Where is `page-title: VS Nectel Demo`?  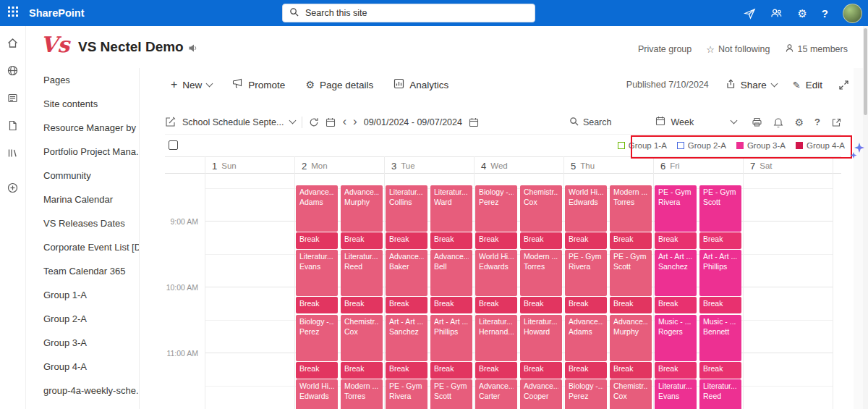
page-title: VS Nectel Demo is located at coordinates (131, 47).